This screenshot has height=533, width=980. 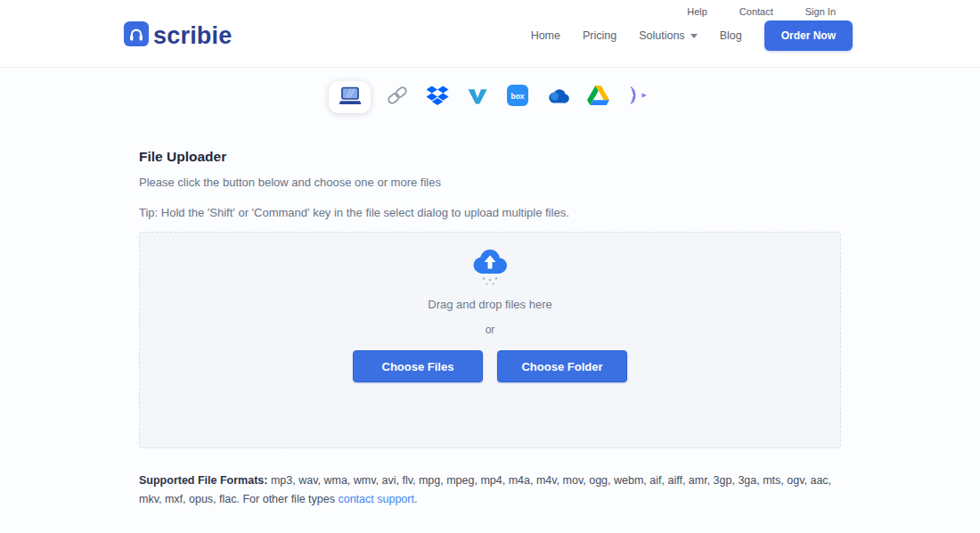 What do you see at coordinates (203, 480) in the screenshot?
I see `formats-label: Supported File Formats:` at bounding box center [203, 480].